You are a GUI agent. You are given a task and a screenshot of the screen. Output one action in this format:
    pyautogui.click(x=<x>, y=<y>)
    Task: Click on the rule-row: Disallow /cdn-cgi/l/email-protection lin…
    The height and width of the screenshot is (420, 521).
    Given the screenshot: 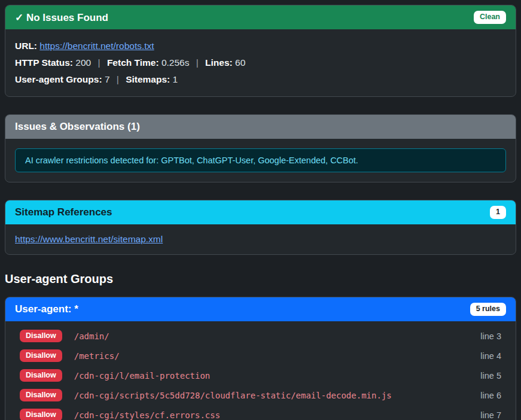 What is the action you would take?
    pyautogui.click(x=261, y=376)
    